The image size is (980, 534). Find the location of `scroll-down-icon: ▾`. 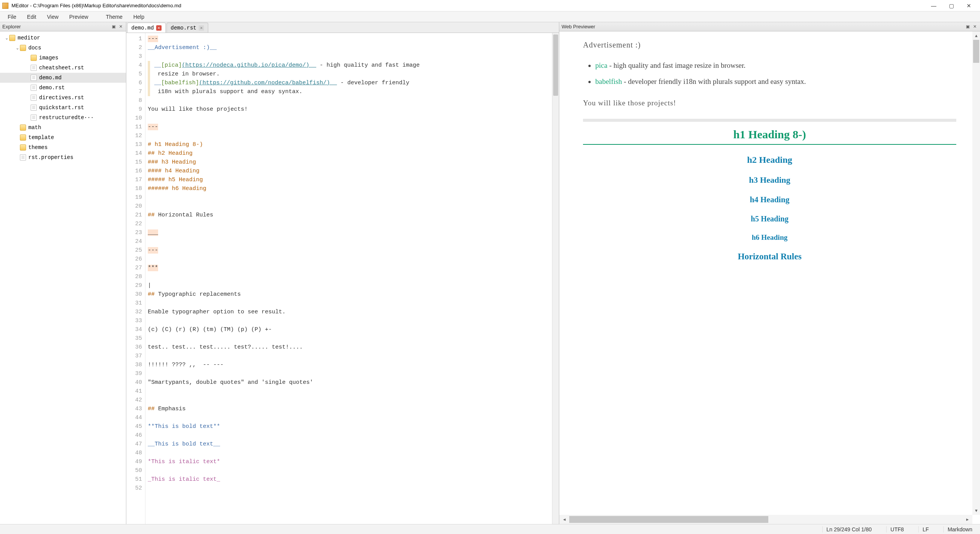

scroll-down-icon: ▾ is located at coordinates (976, 511).